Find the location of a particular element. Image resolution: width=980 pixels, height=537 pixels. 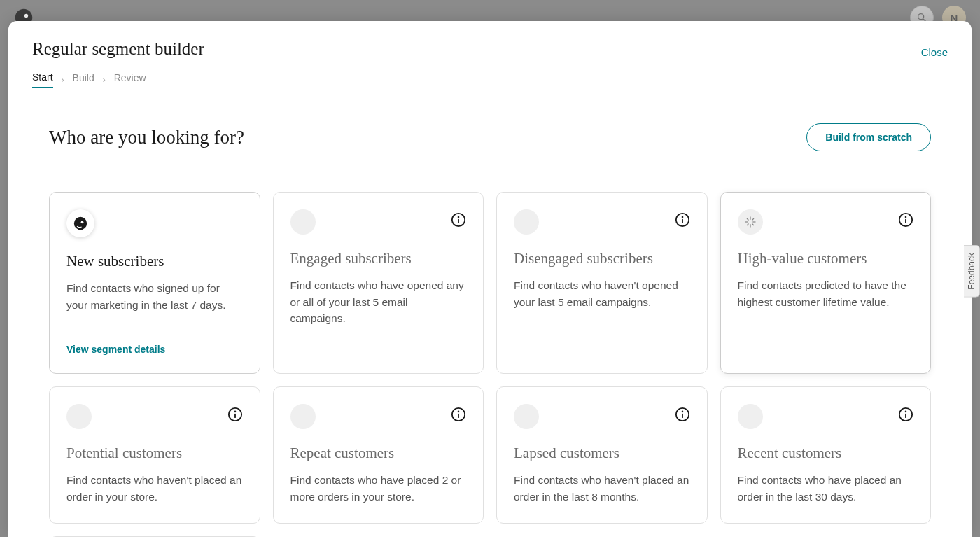

segment-card-recent-customers: Recent customersFind contacts who have p… is located at coordinates (826, 455).